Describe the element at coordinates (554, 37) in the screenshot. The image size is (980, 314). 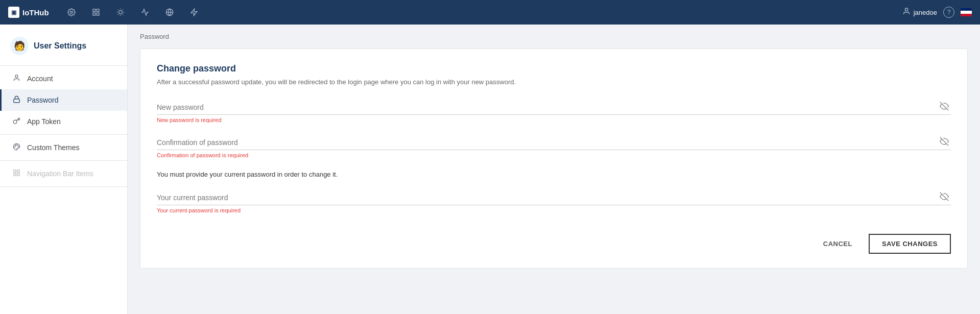
I see `breadcrumb: Password` at that location.